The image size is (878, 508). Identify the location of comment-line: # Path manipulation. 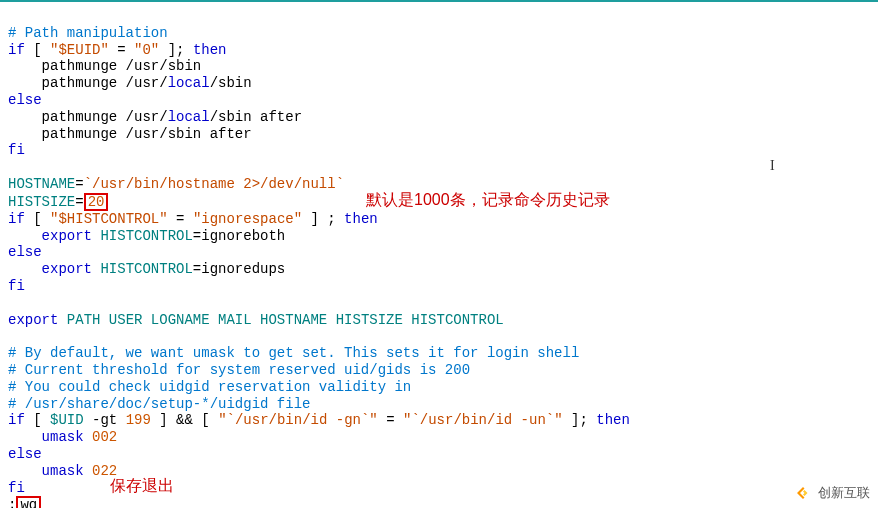
(88, 33).